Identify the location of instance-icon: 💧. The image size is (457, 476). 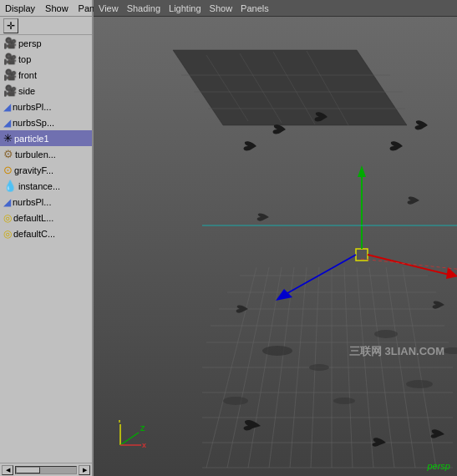
(10, 185).